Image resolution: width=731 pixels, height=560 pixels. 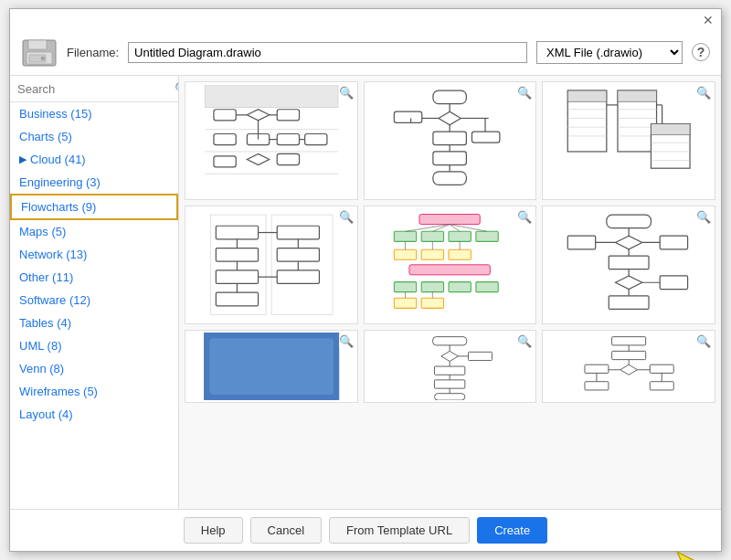 What do you see at coordinates (94, 391) in the screenshot?
I see `category-item-wireframes: Wireframes (5)` at bounding box center [94, 391].